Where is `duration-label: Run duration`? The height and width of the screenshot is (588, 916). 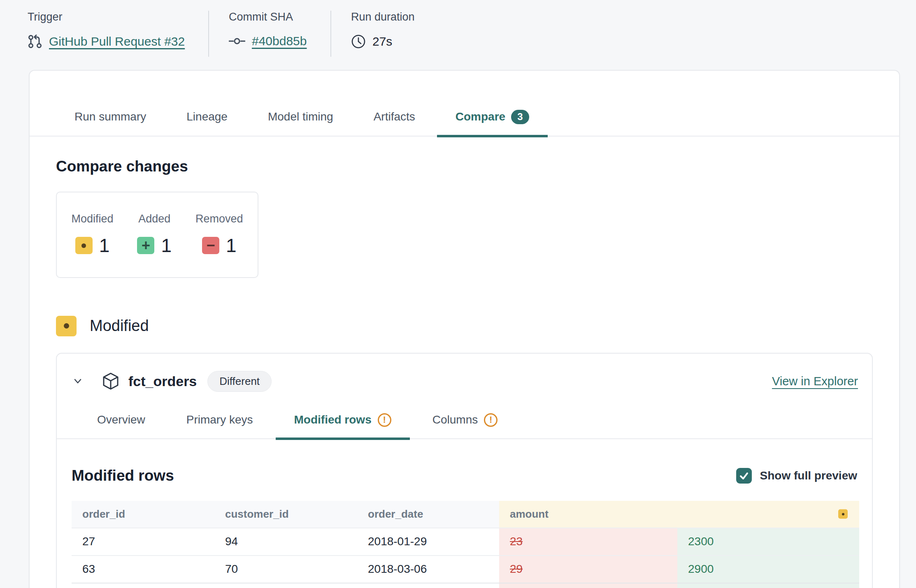 duration-label: Run duration is located at coordinates (383, 17).